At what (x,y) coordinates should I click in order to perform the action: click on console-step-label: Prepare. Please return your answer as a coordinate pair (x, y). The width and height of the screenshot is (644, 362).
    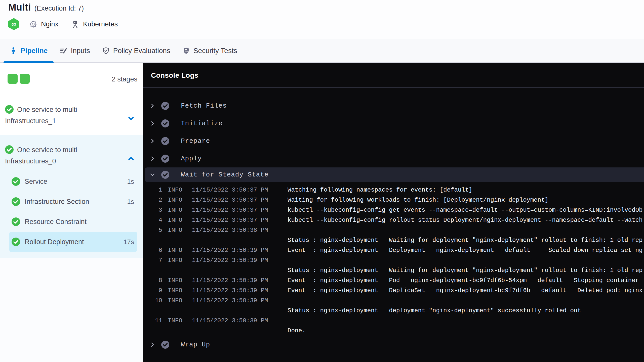
    Looking at the image, I should click on (195, 141).